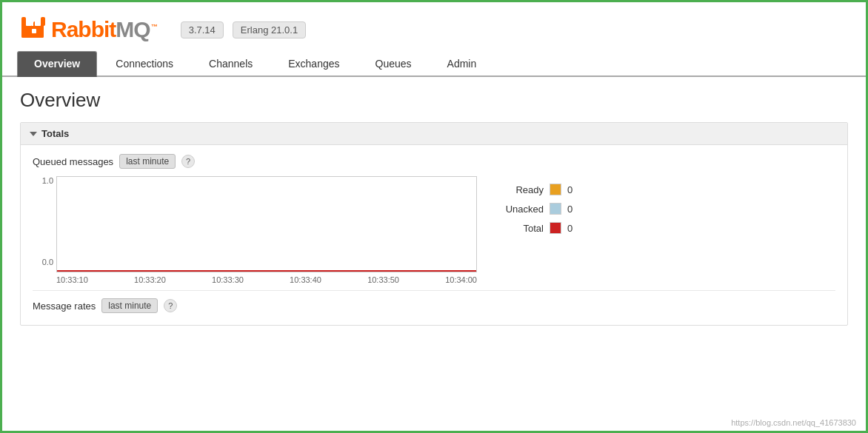 This screenshot has height=433, width=868. What do you see at coordinates (64, 306) in the screenshot?
I see `message-rates-label: Message rates` at bounding box center [64, 306].